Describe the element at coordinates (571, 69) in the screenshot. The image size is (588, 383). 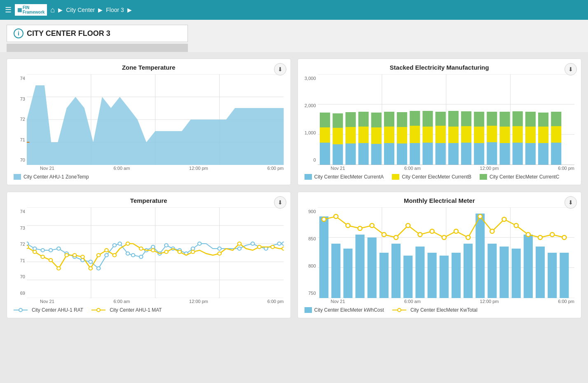
I see `stacked-elec-download-button: ⬇` at that location.